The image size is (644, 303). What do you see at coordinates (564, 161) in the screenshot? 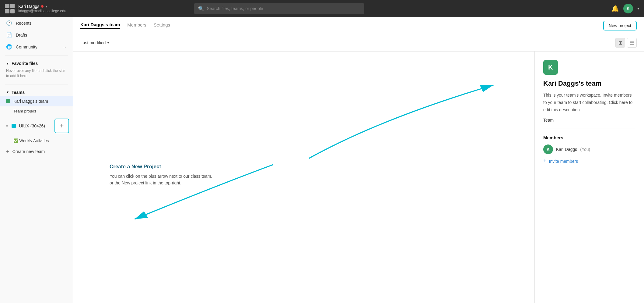
I see `invite-label: Invite members` at bounding box center [564, 161].